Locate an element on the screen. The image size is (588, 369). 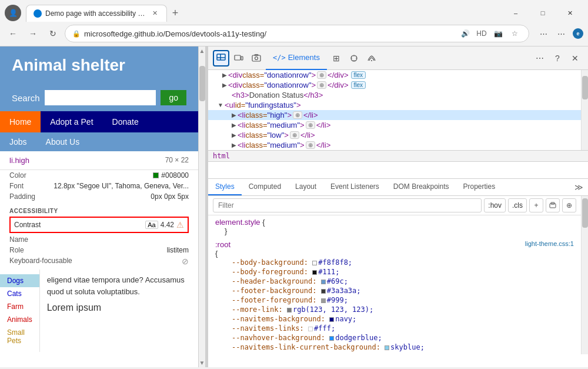
dom-scroll-thumb is located at coordinates (585, 88).